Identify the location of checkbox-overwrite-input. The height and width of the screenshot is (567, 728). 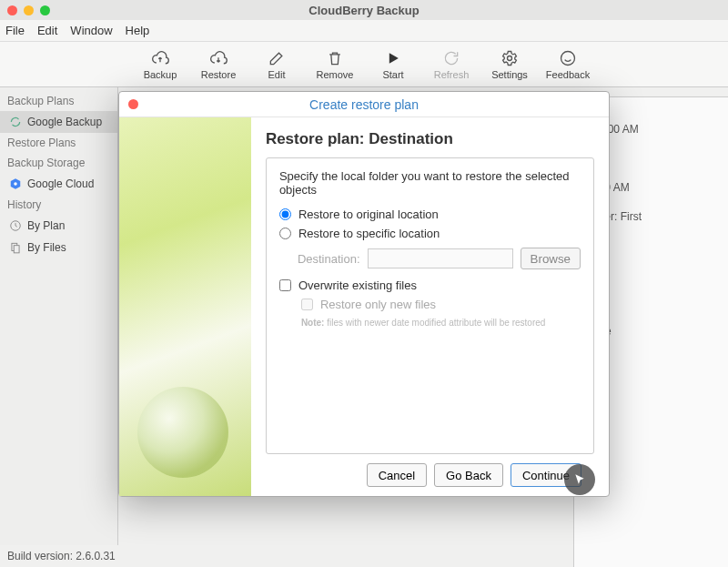
(286, 286).